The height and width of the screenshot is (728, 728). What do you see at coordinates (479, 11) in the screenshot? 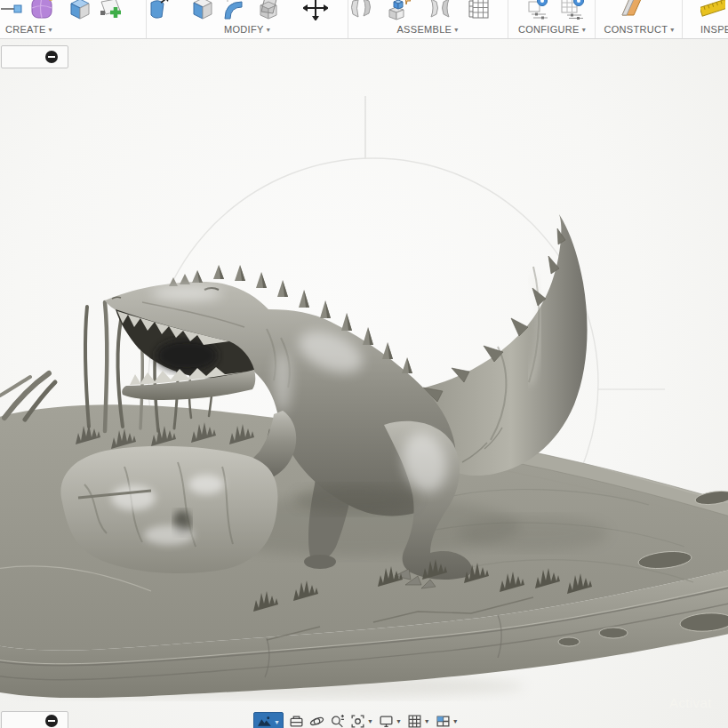
I see `joints-table-icon` at bounding box center [479, 11].